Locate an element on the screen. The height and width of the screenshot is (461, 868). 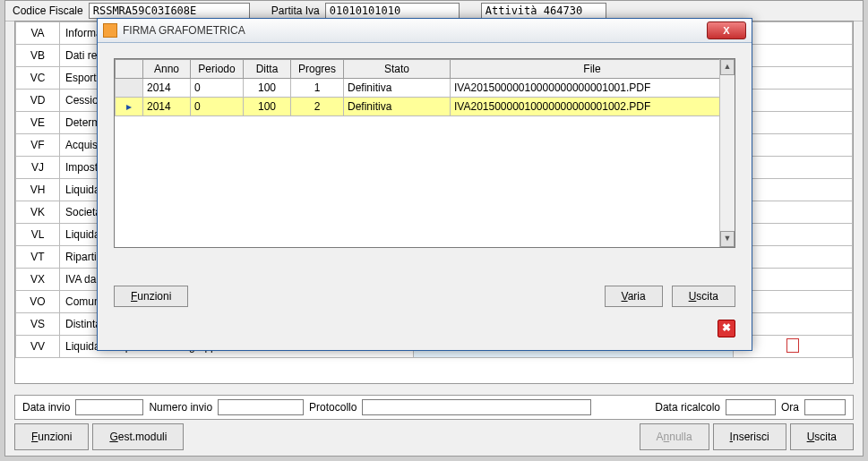
pdf-icon is located at coordinates (793, 346).